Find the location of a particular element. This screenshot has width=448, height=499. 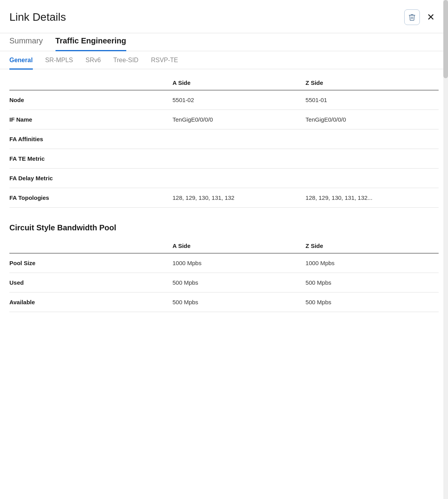

table-row: FA TE Metric is located at coordinates (224, 159).